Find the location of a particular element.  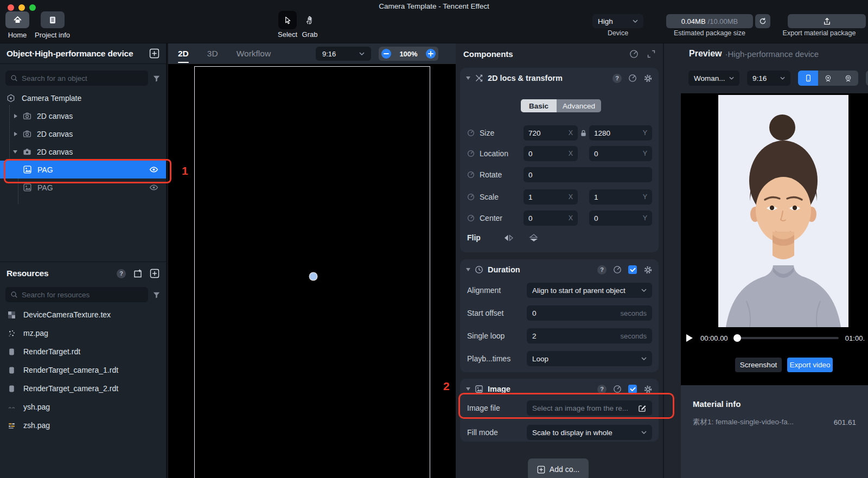

image-file-picker: Select an image from the re... is located at coordinates (589, 408).